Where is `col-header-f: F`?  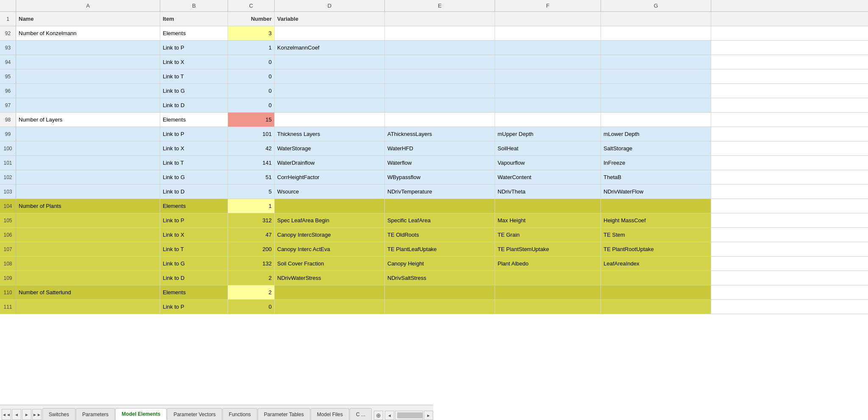 col-header-f: F is located at coordinates (548, 6).